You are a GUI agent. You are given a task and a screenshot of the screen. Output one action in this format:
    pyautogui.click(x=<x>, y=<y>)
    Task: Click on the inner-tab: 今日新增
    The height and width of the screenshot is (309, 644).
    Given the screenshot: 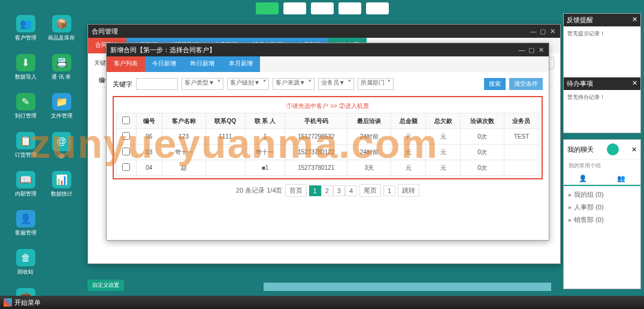 What is the action you would take?
    pyautogui.click(x=164, y=64)
    